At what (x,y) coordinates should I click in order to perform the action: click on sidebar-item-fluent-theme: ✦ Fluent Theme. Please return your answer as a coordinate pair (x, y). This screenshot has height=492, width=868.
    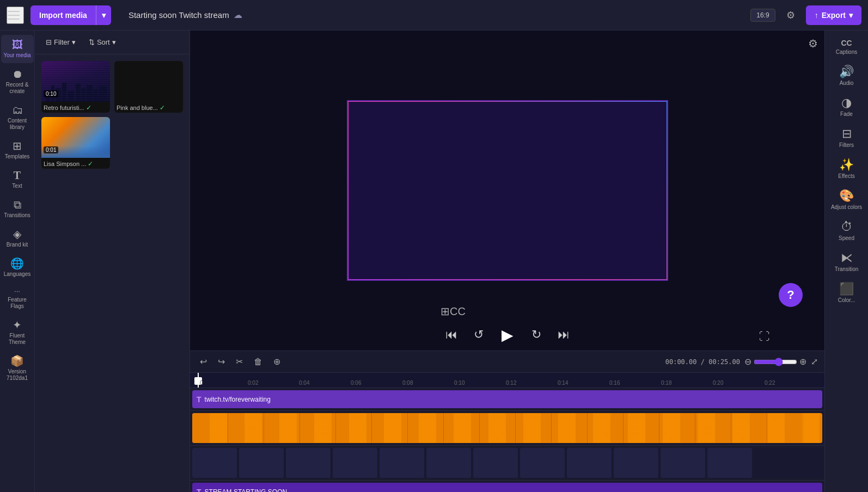
    Looking at the image, I should click on (17, 333).